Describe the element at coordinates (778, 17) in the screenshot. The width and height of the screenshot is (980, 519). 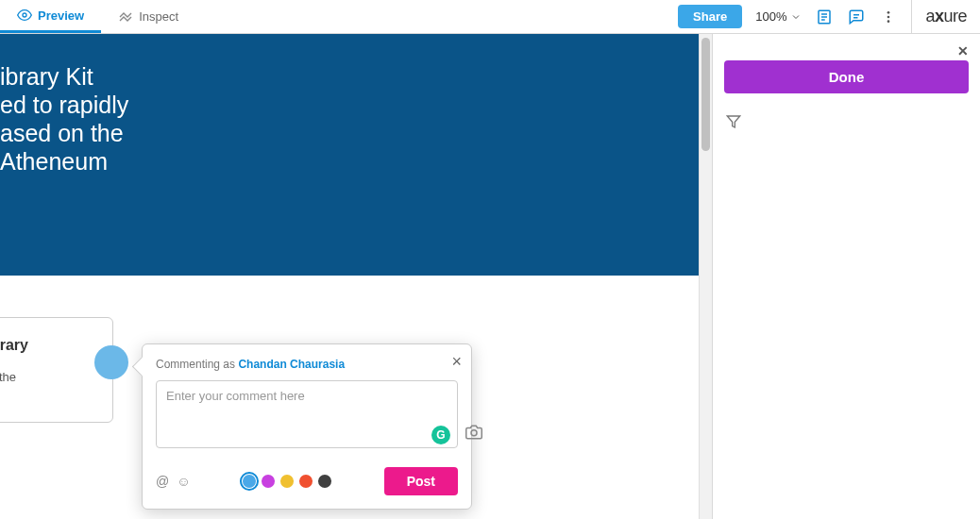
I see `zoom-control: 100%` at that location.